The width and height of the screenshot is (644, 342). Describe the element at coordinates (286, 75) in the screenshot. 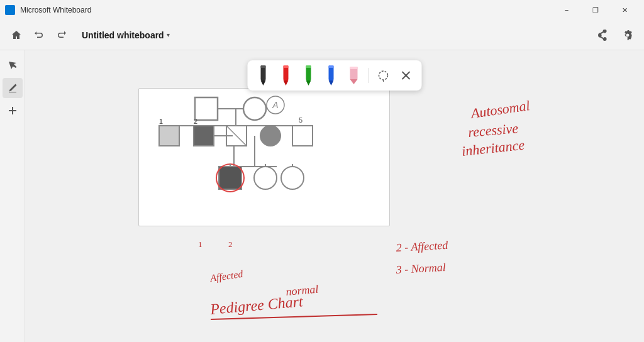

I see `red-pen-button` at that location.